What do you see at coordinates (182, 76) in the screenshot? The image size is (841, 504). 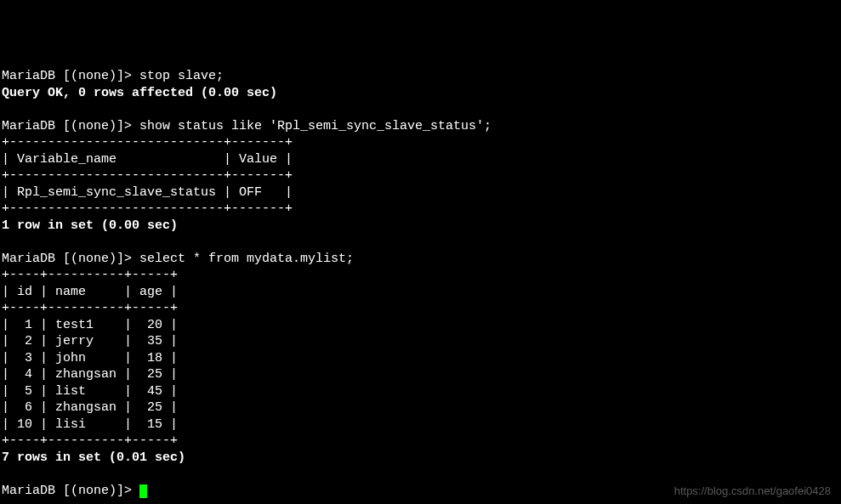 I see `command-1: stop slave;` at bounding box center [182, 76].